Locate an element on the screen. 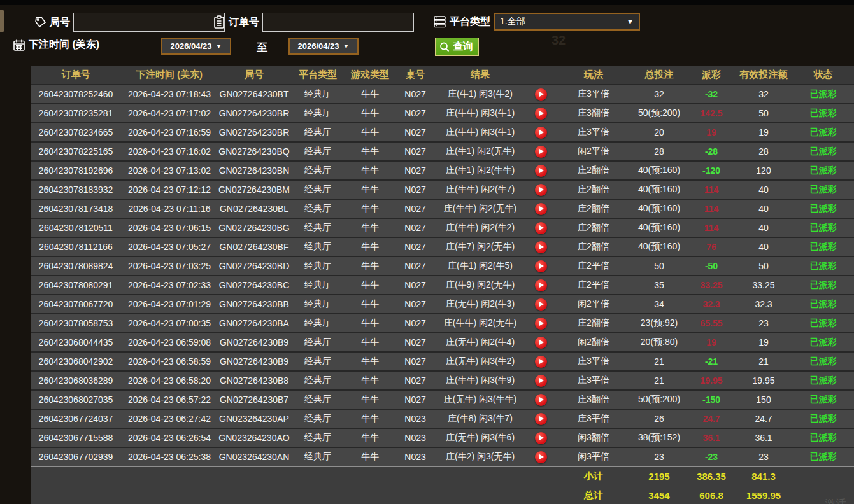 The width and height of the screenshot is (854, 504). result-cell: 庄(无牛) 闲3(牛2) is located at coordinates (480, 361).